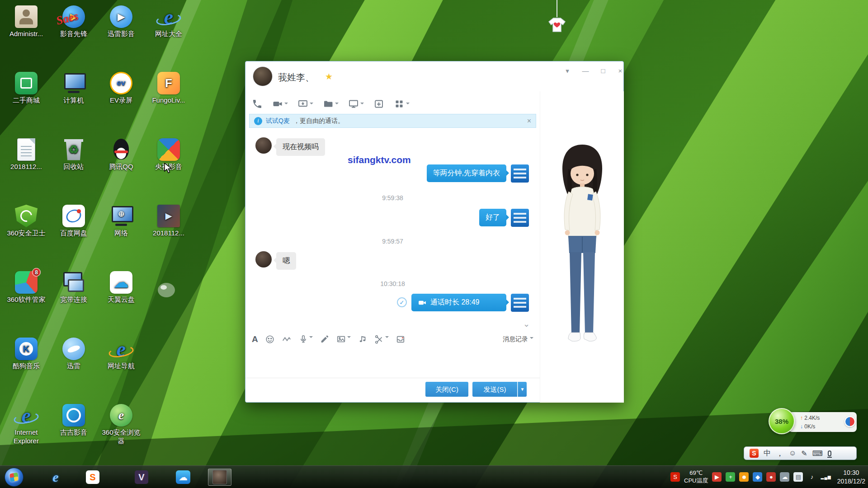 This screenshot has height=488, width=868. Describe the element at coordinates (522, 389) in the screenshot. I see `send-options-caret: ▼` at that location.